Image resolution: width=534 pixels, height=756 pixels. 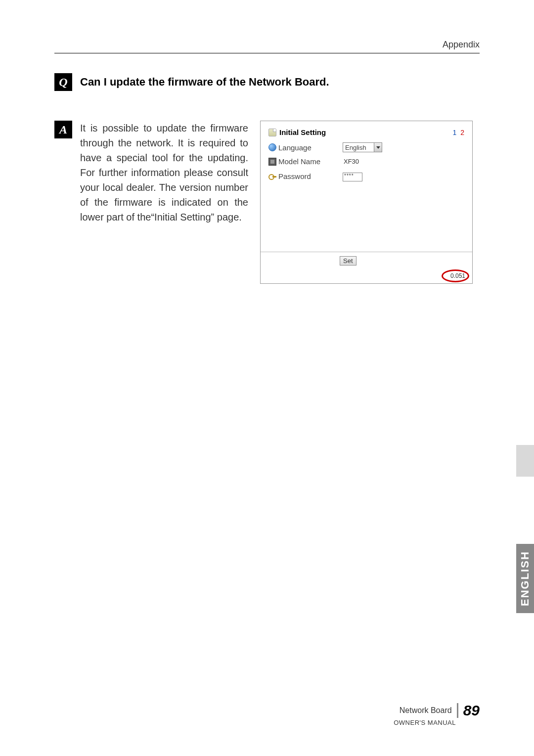 I want to click on chip-icon, so click(x=272, y=162).